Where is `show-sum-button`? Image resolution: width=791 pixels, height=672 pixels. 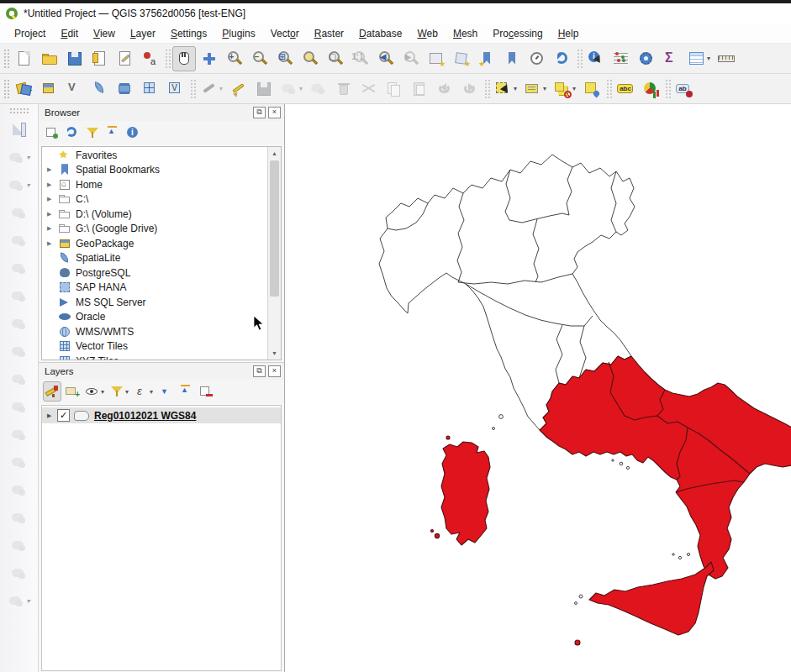 show-sum-button is located at coordinates (672, 59).